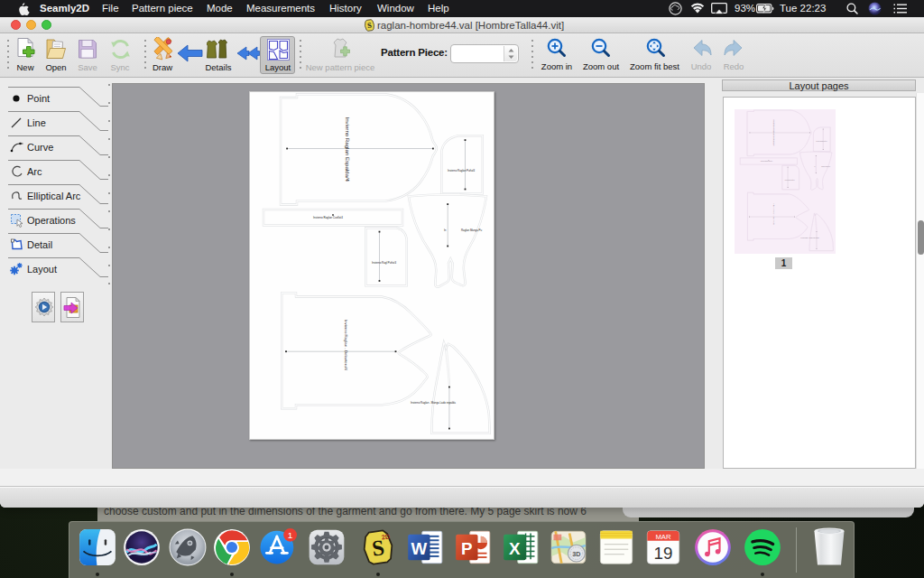  What do you see at coordinates (291, 535) in the screenshot?
I see `svg-text: 1` at bounding box center [291, 535].